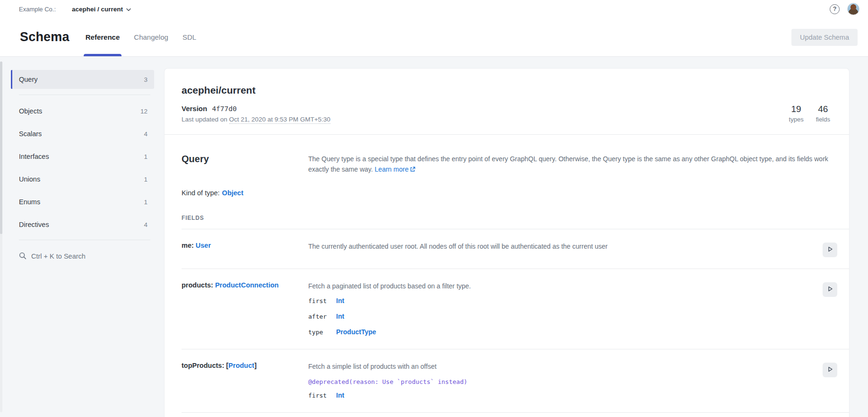  I want to click on field-type-link: User, so click(203, 245).